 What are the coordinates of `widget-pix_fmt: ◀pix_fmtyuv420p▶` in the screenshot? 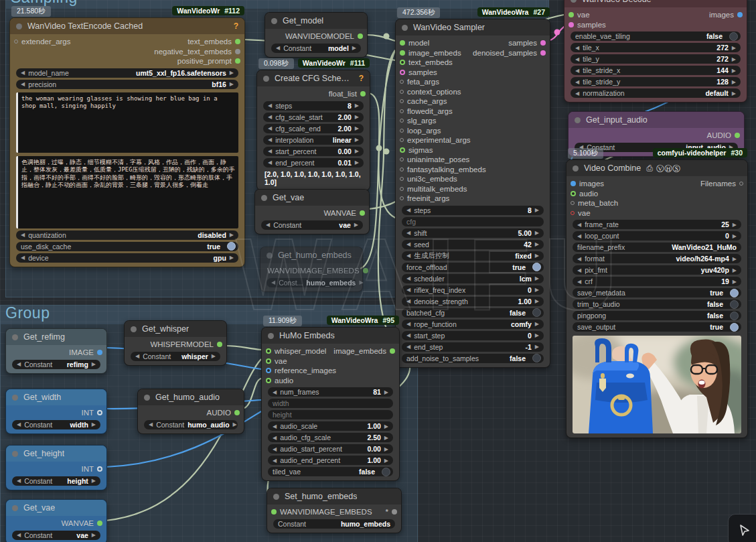 It's located at (657, 270).